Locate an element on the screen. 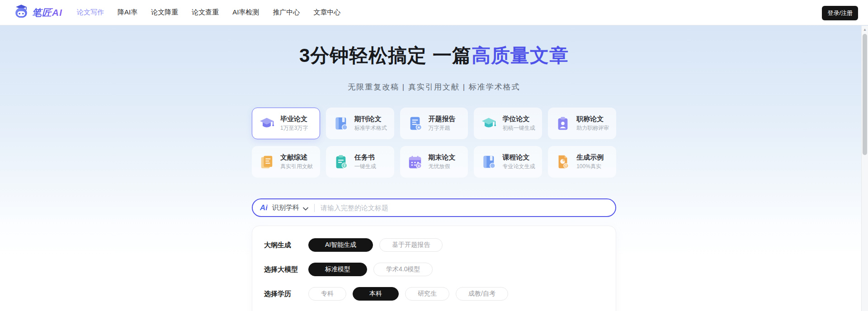 The height and width of the screenshot is (311, 868). nav-menu: 论文写作降AI率论文降重论文查重AI率检测推广中心文章中心 is located at coordinates (209, 13).